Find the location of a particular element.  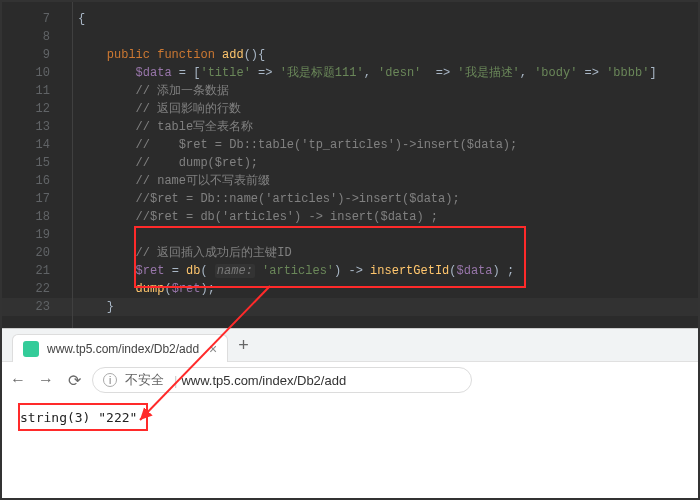

line-number: 10 is located at coordinates (32, 73).